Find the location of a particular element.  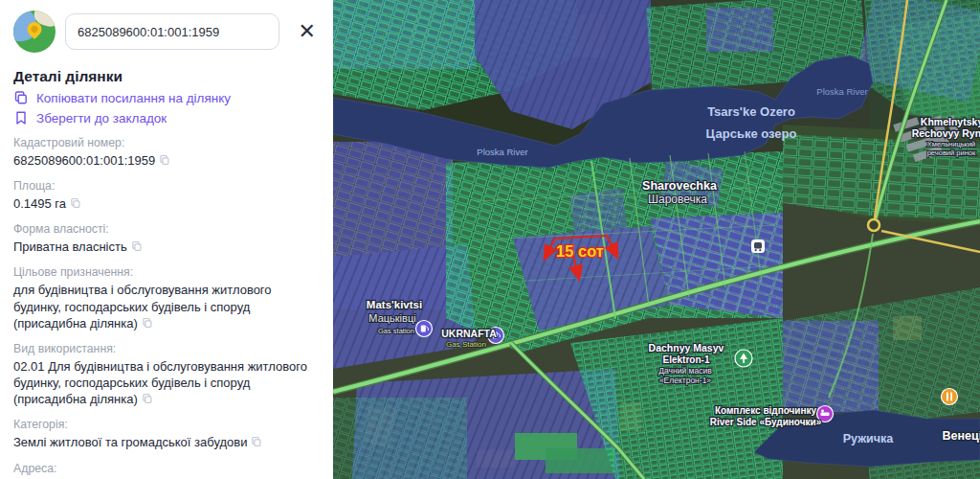

copy-link-action: Копіювати посилання на ділянку is located at coordinates (173, 98).